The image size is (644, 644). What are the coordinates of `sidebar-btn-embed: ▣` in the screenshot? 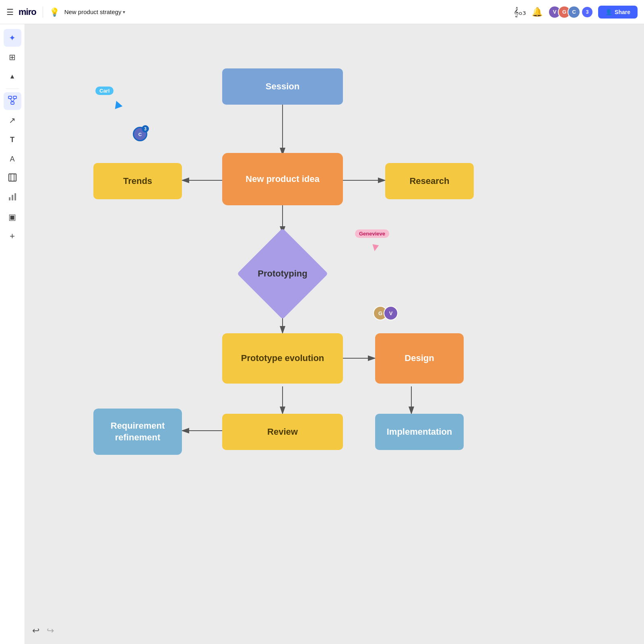 It's located at (12, 217).